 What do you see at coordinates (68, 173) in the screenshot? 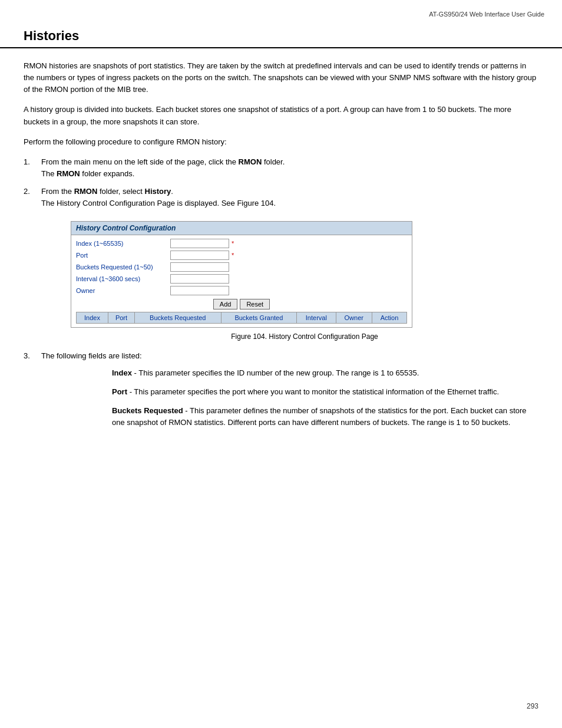
I see `step-1-rmon-bold2: RMON` at bounding box center [68, 173].